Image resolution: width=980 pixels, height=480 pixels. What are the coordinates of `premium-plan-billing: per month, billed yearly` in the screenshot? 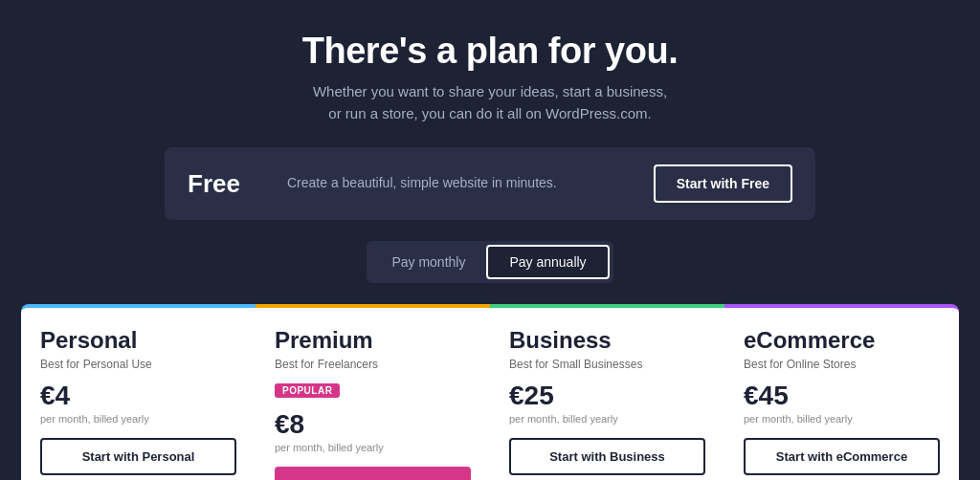 It's located at (373, 447).